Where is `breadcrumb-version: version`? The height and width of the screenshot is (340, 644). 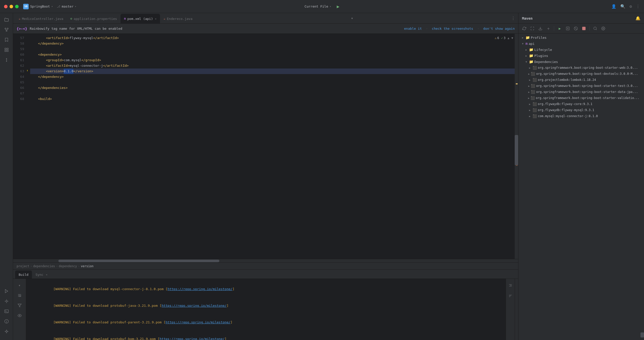 breadcrumb-version: version is located at coordinates (87, 266).